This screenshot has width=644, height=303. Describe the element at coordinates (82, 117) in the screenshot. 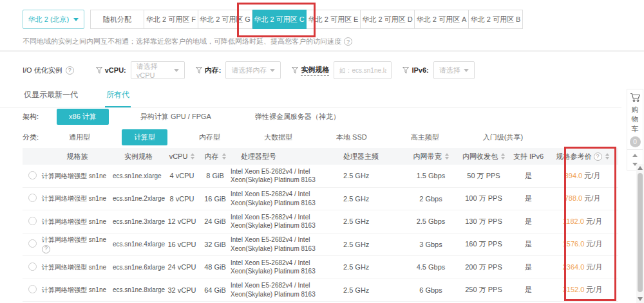

I see `arch-chip-x86: x86 计算` at that location.